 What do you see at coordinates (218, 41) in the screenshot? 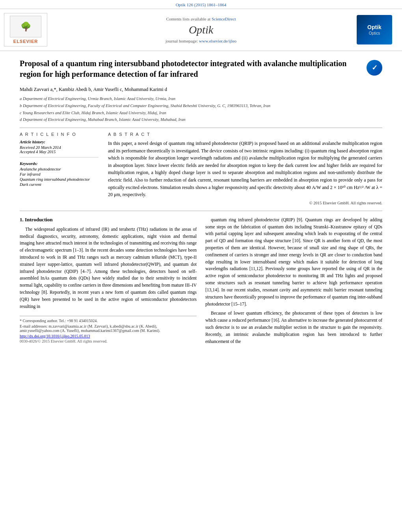
I see `homepage-link: www.elsevier.de/ijleo` at bounding box center [218, 41].